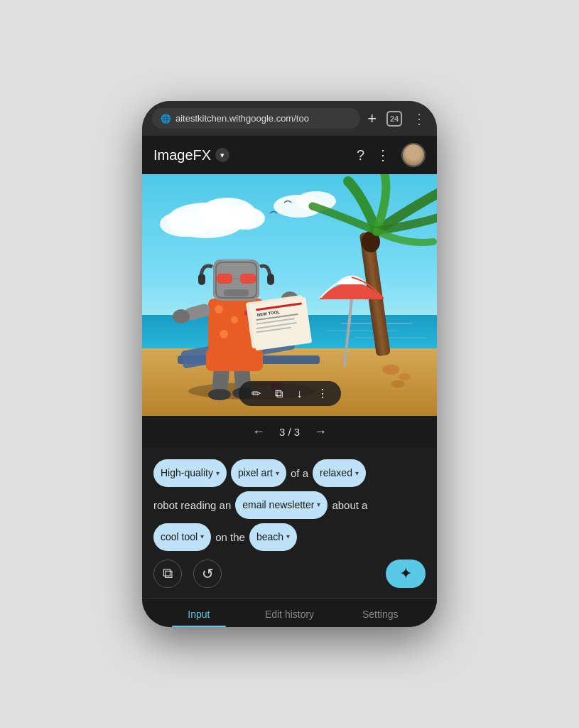 The height and width of the screenshot is (728, 579). I want to click on quality-chip: High-quality ▾, so click(190, 473).